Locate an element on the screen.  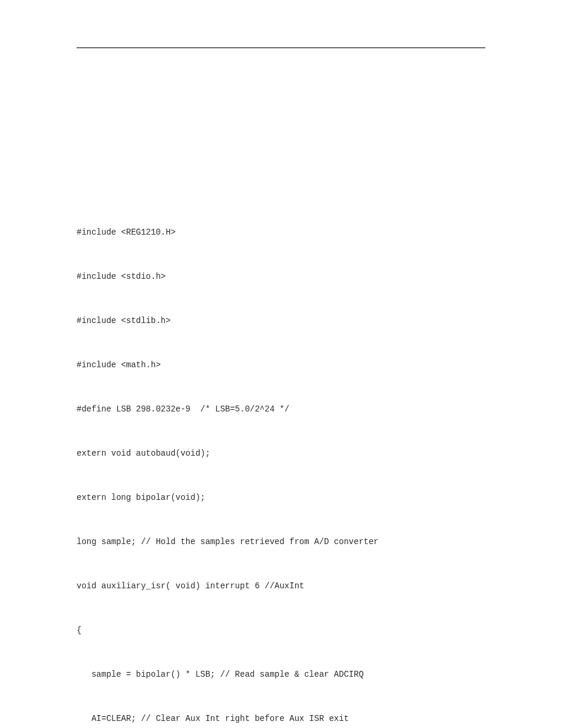
code-line: extern void autobaud(void); is located at coordinates (281, 454).